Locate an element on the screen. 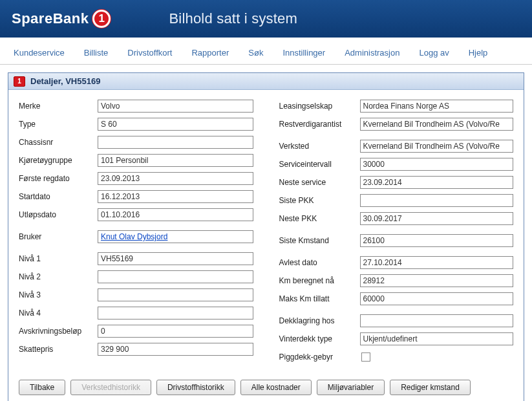  km-beregnet-na-field: 28912 is located at coordinates (437, 281).